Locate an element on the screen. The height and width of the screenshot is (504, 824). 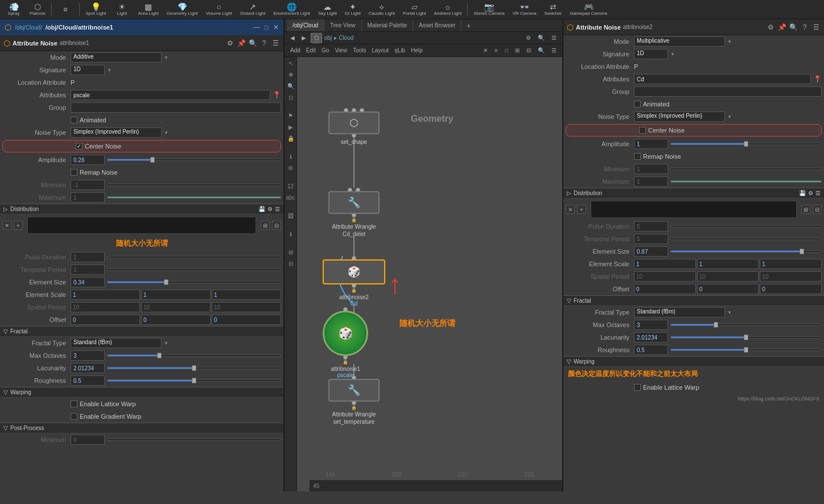
right-max-octaves-input is located at coordinates (651, 325).